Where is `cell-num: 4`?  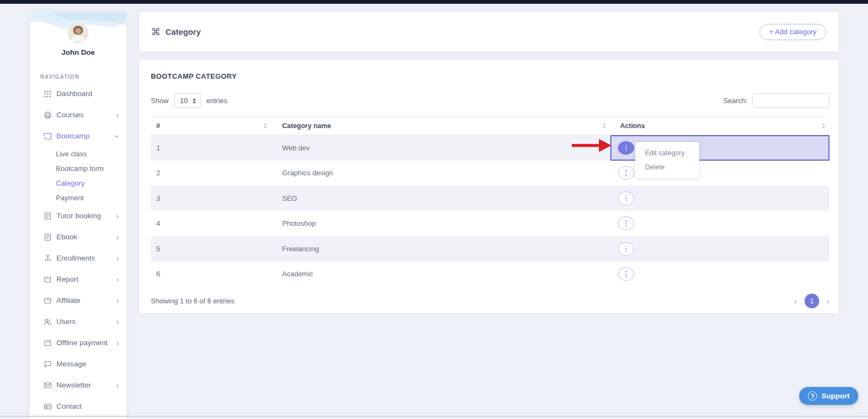 cell-num: 4 is located at coordinates (211, 224).